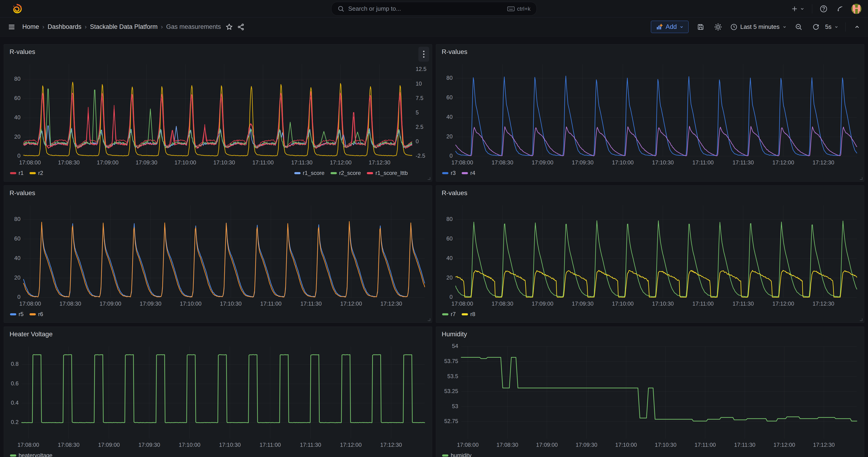 The width and height of the screenshot is (868, 457). I want to click on zoom-out-button, so click(799, 27).